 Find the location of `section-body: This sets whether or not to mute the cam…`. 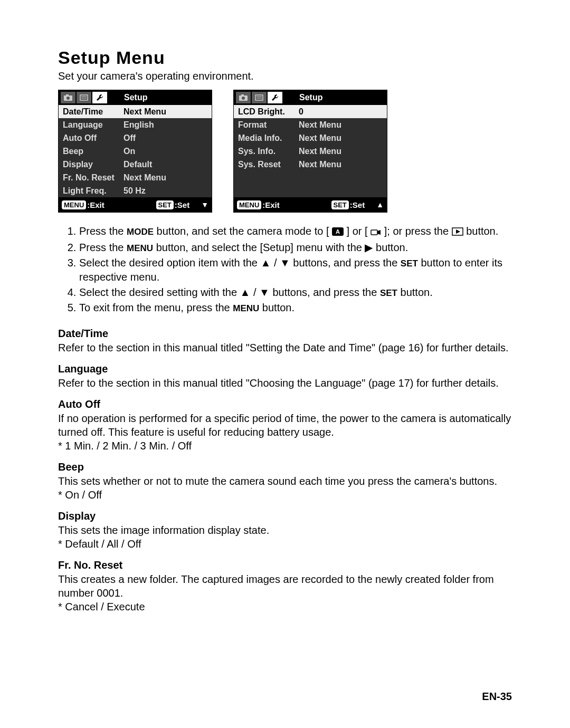

section-body: This sets whether or not to mute the cam… is located at coordinates (285, 488).